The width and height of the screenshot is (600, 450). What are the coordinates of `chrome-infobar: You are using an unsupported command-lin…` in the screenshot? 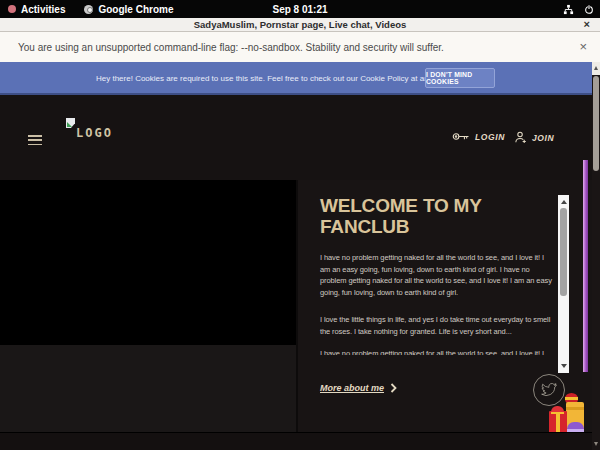 It's located at (300, 47).